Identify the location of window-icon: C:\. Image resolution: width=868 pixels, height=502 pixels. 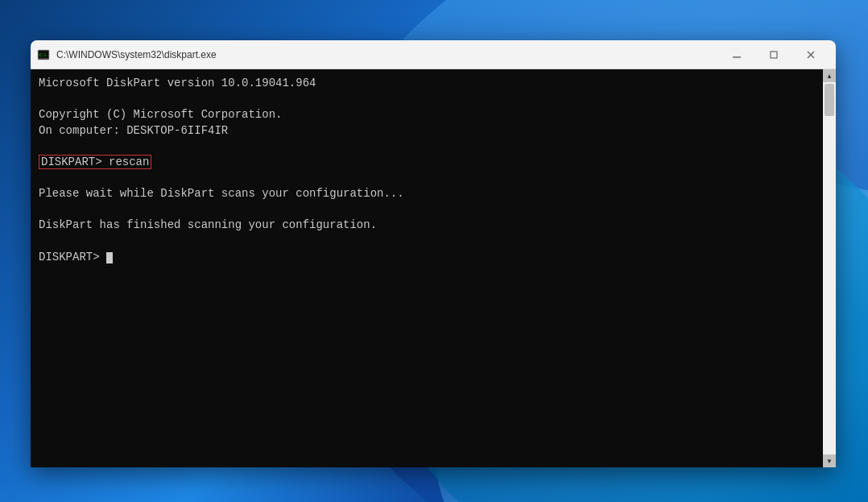
(43, 55).